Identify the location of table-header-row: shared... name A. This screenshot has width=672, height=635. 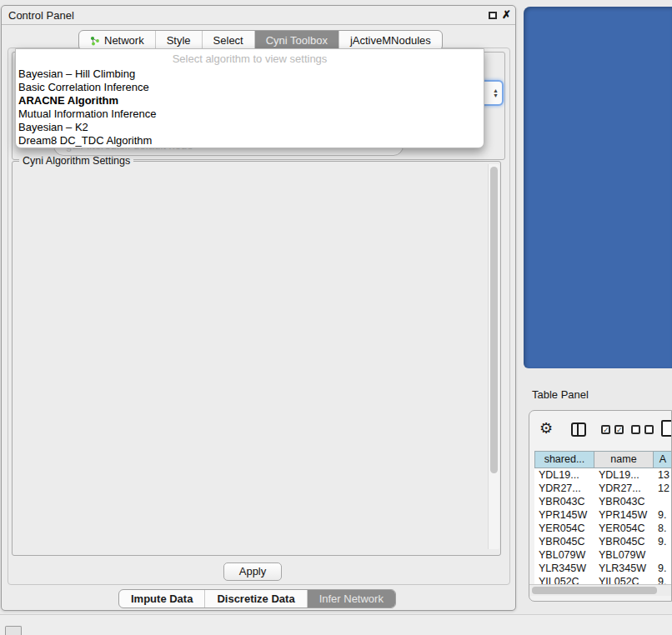
(604, 460).